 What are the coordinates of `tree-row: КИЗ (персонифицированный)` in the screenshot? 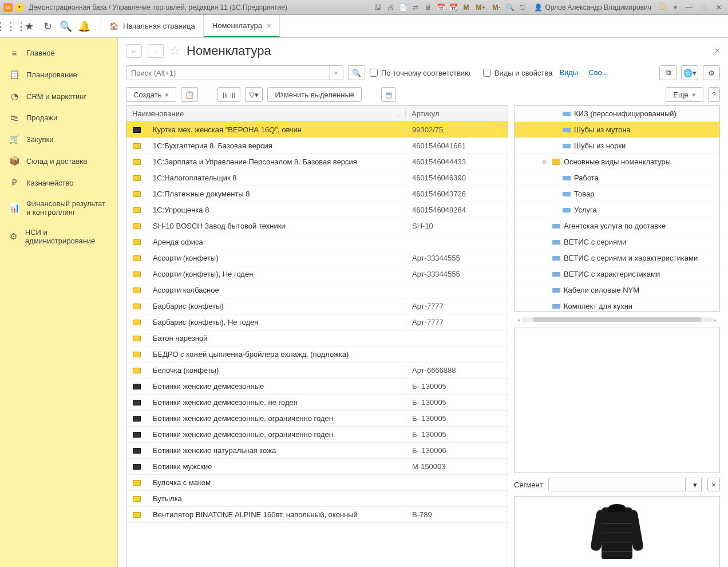 It's located at (617, 114).